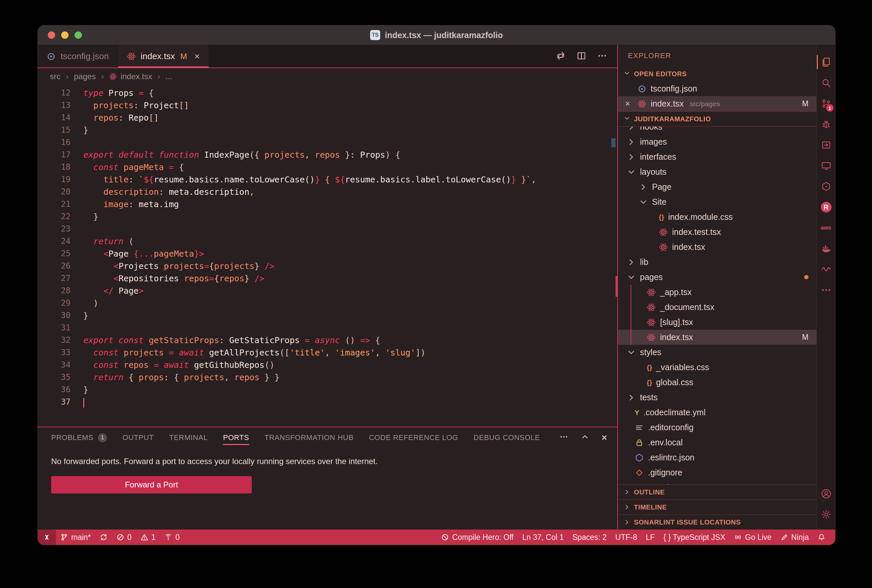  I want to click on breadcrumb-item-src: src, so click(55, 76).